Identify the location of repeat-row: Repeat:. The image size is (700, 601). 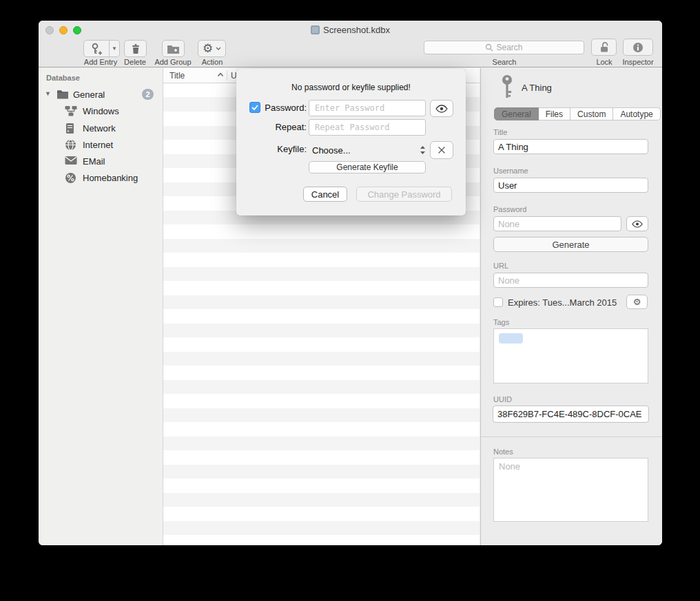
(351, 127).